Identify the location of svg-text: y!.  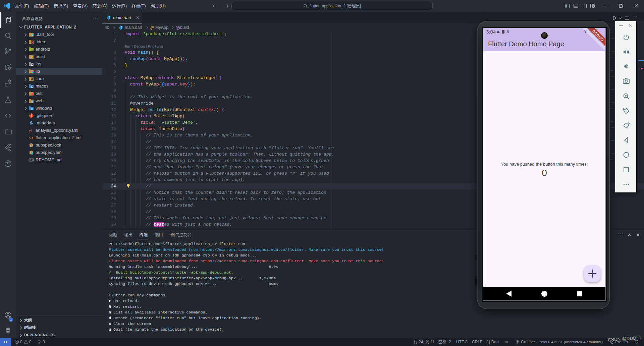
(31, 131).